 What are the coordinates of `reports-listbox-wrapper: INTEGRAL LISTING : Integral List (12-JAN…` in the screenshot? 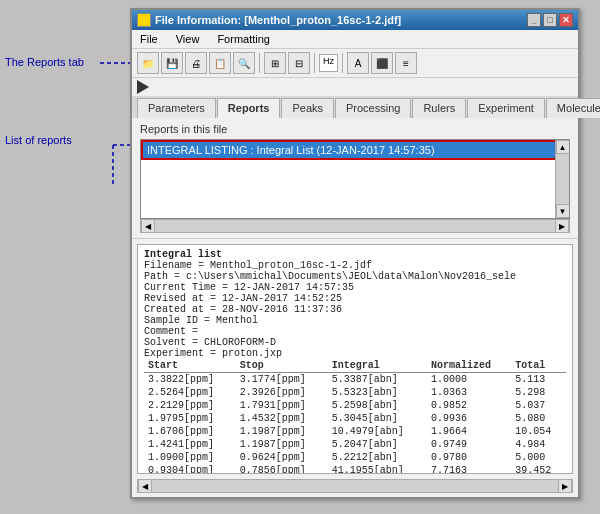 It's located at (355, 179).